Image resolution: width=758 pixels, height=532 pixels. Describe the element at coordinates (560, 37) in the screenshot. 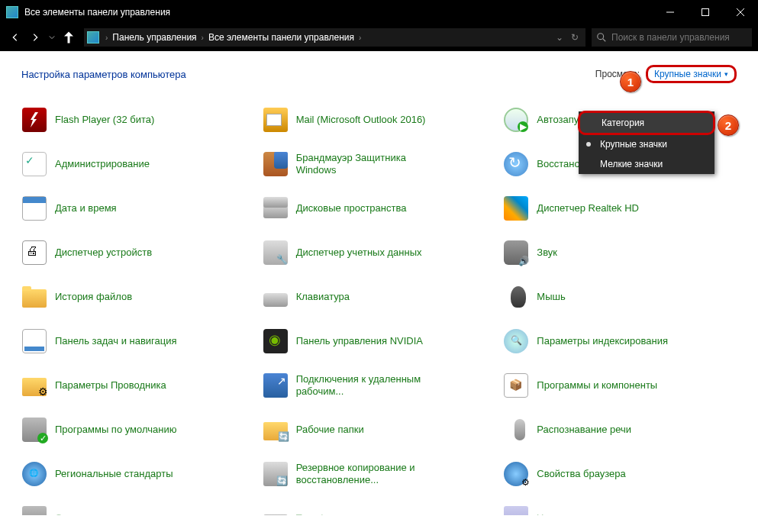

I see `chevron-down-icon: ⌄` at that location.